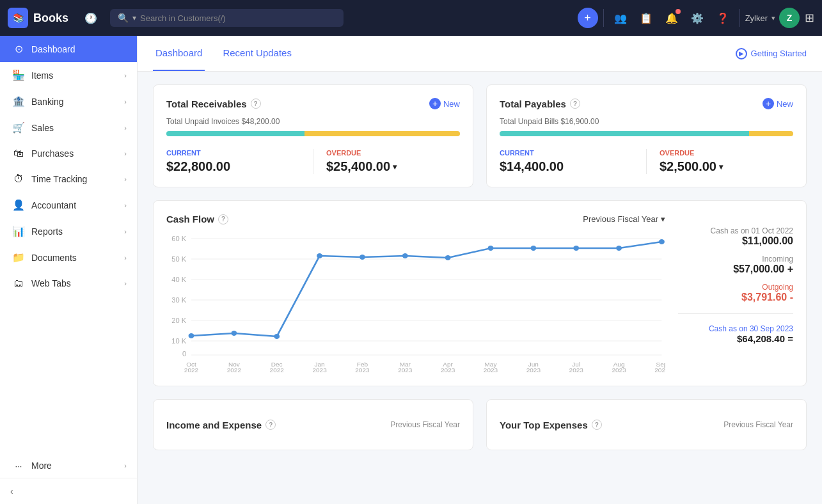 The width and height of the screenshot is (822, 504). Describe the element at coordinates (736, 259) in the screenshot. I see `incoming-label: Incoming` at that location.